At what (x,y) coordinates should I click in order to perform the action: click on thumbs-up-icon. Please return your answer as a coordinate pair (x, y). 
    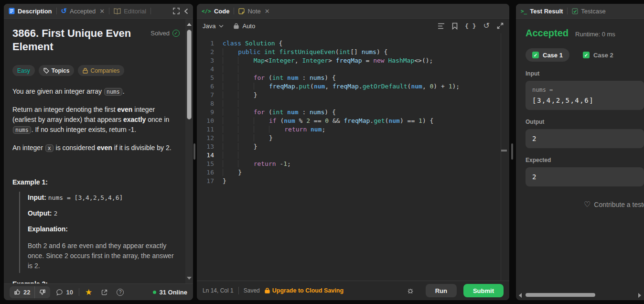
    Looking at the image, I should click on (17, 292).